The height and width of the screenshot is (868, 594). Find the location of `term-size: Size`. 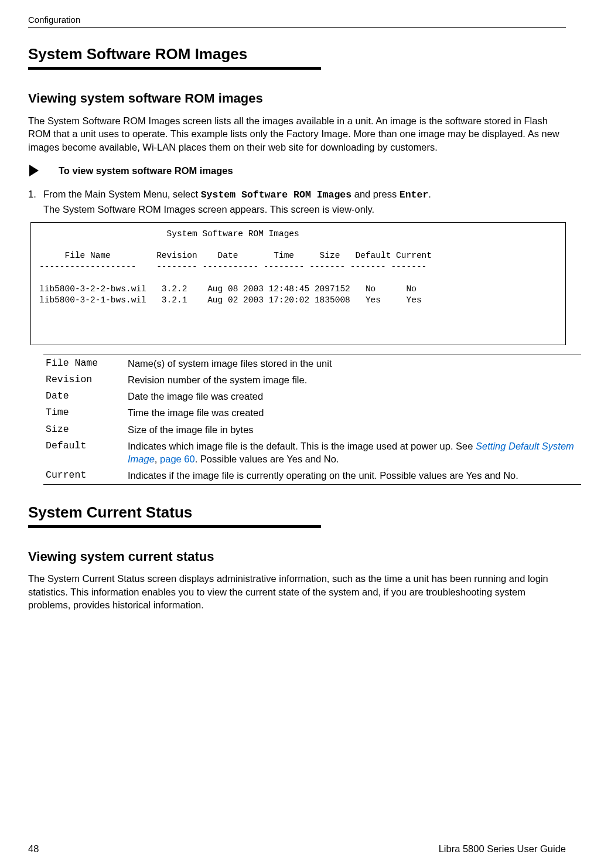

term-size: Size is located at coordinates (84, 430).